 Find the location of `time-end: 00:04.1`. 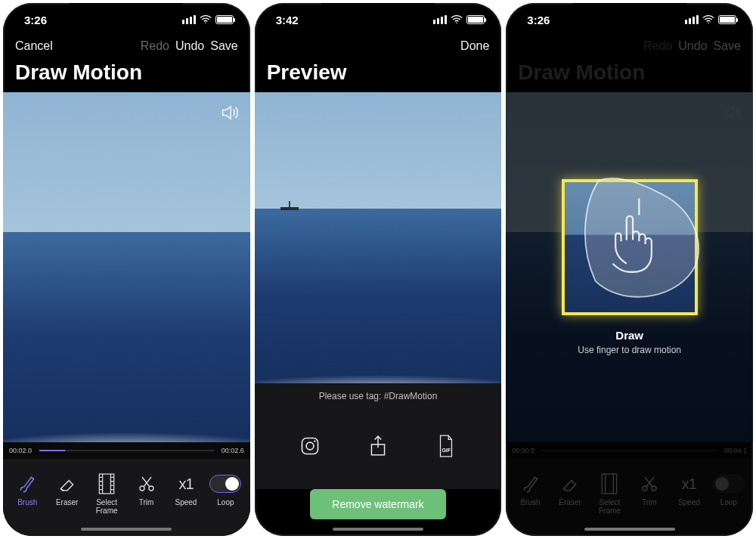

time-end: 00:04.1 is located at coordinates (736, 451).